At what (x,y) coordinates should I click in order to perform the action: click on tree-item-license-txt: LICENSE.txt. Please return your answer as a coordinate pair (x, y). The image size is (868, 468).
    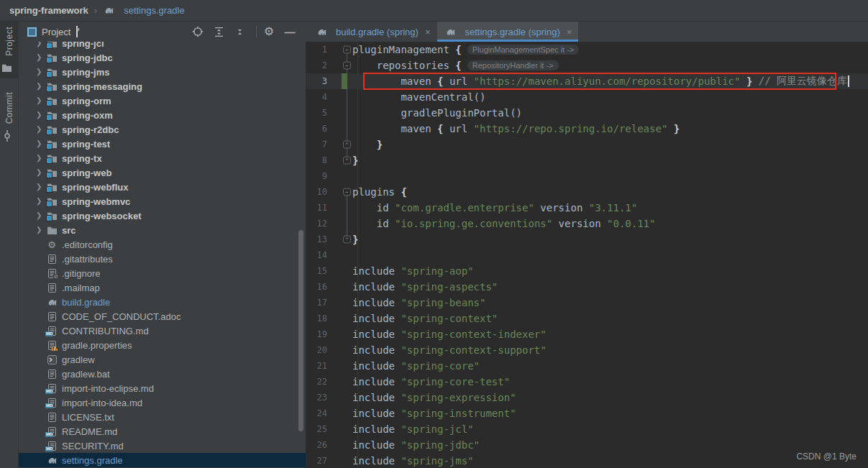
    Looking at the image, I should click on (163, 417).